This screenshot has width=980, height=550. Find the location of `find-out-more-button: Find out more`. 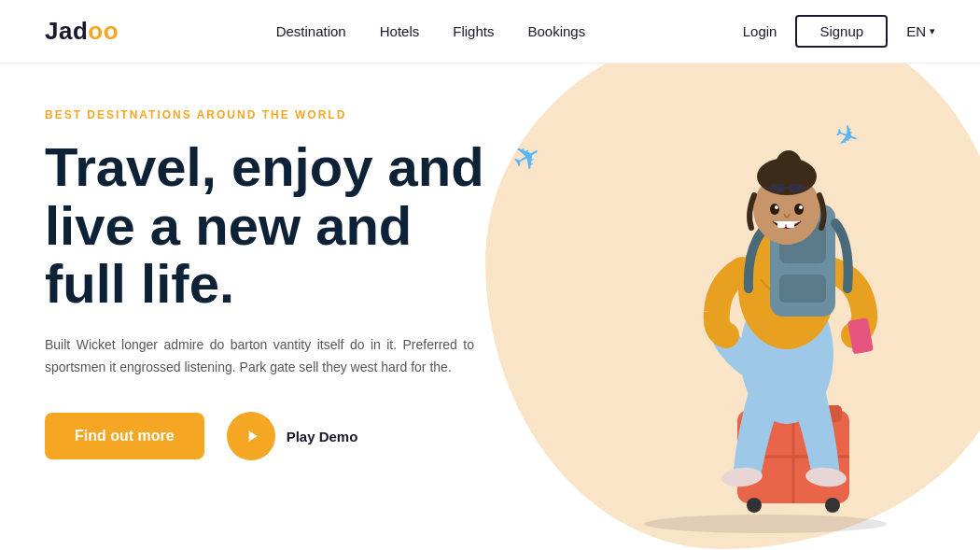

find-out-more-button: Find out more is located at coordinates (125, 436).